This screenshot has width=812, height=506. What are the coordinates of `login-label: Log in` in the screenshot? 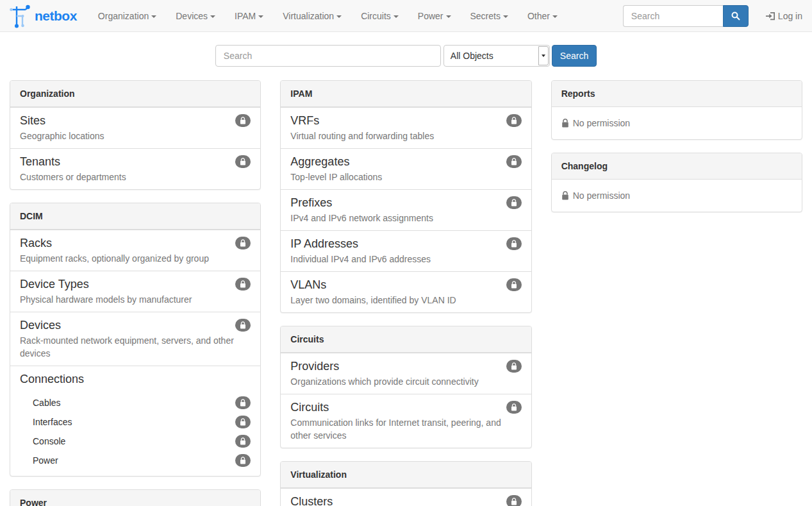 It's located at (790, 16).